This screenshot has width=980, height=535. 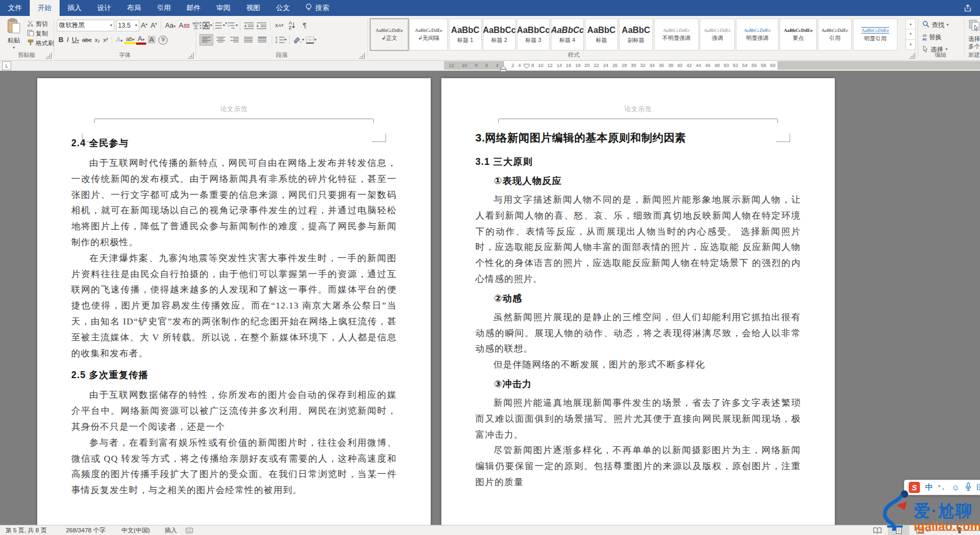 What do you see at coordinates (974, 27) in the screenshot?
I see `select-objects-icon` at bounding box center [974, 27].